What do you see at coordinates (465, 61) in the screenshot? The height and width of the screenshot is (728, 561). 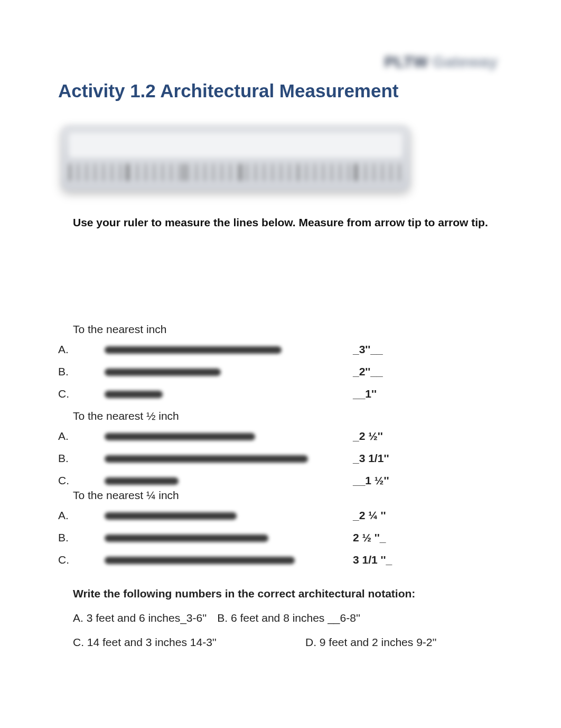 I see `brand-sub: Gateway` at bounding box center [465, 61].